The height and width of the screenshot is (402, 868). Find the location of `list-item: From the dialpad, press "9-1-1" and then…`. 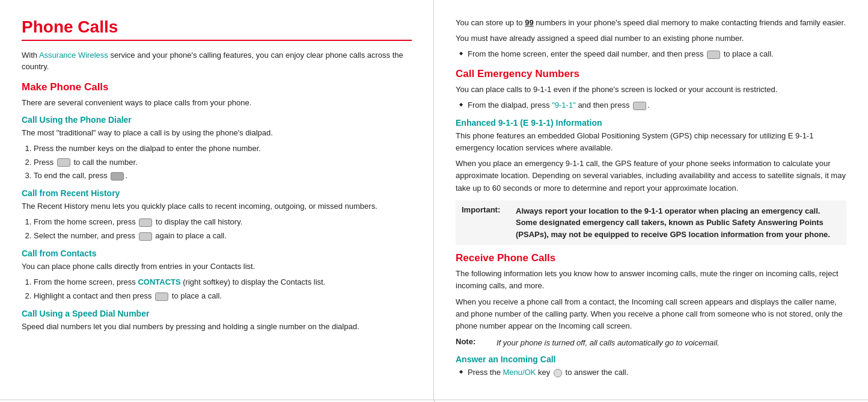

list-item: From the dialpad, press "9-1-1" and then… is located at coordinates (653, 106).